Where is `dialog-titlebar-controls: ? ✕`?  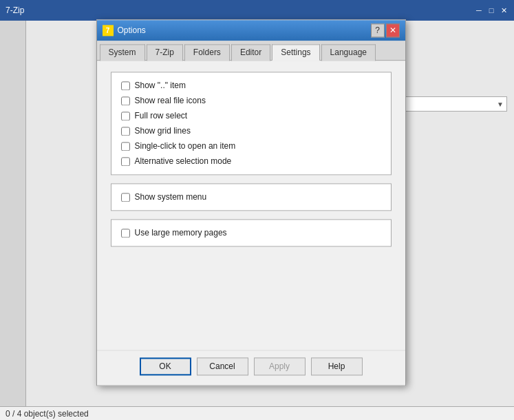
dialog-titlebar-controls: ? ✕ is located at coordinates (385, 30).